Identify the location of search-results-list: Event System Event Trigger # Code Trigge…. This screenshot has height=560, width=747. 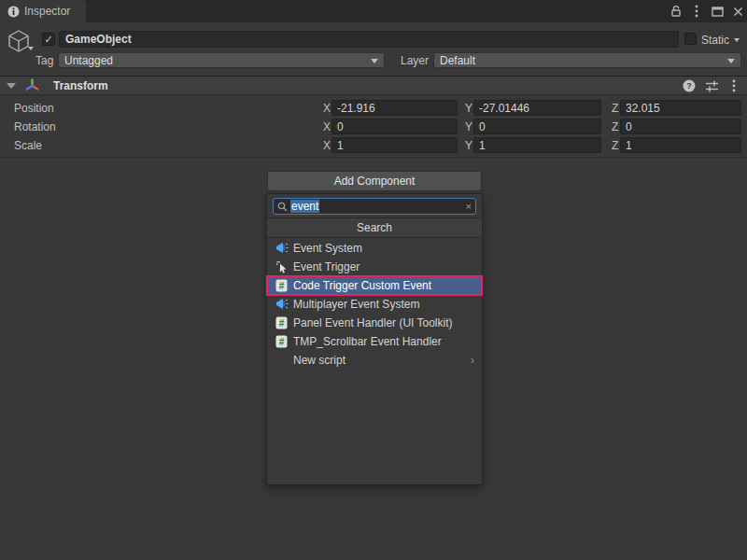
(374, 304).